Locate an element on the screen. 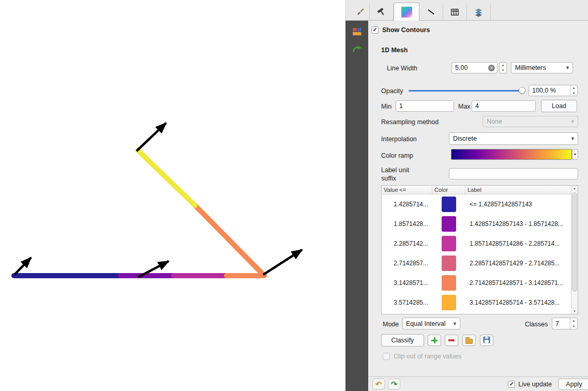 The image size is (588, 391). interpolation-value: Discrete is located at coordinates (465, 139).